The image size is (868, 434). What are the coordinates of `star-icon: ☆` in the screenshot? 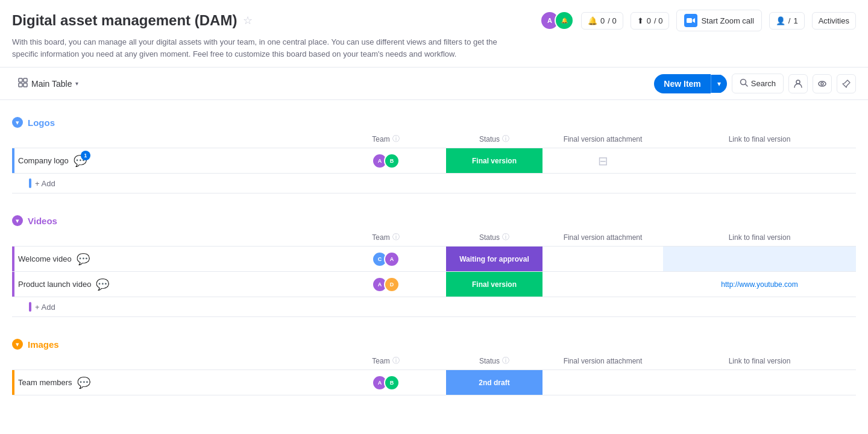 It's located at (248, 20).